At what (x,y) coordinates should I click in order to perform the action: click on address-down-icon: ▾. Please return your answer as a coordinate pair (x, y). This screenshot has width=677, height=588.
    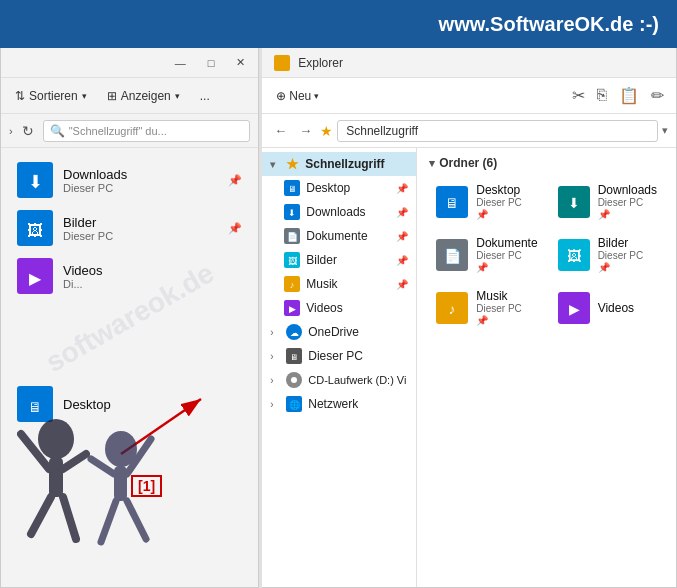
    Looking at the image, I should click on (665, 130).